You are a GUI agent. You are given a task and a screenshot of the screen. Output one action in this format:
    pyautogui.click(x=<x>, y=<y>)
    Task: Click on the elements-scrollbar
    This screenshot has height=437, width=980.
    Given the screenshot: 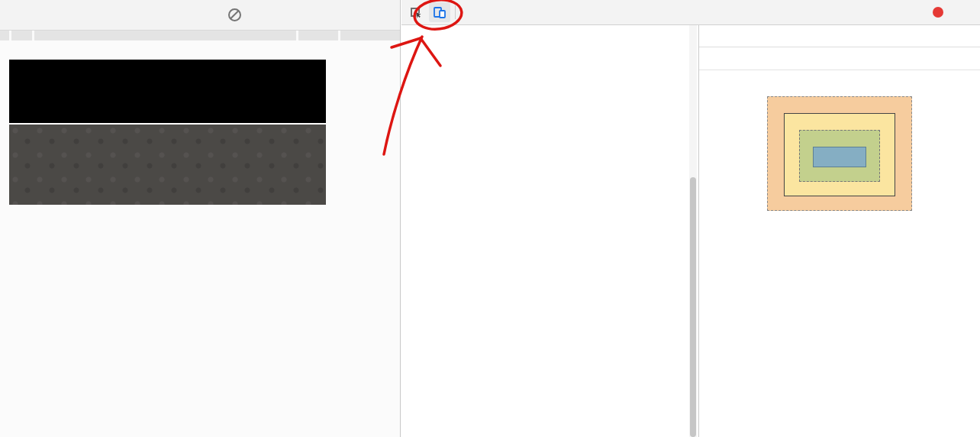 What is the action you would take?
    pyautogui.click(x=693, y=231)
    